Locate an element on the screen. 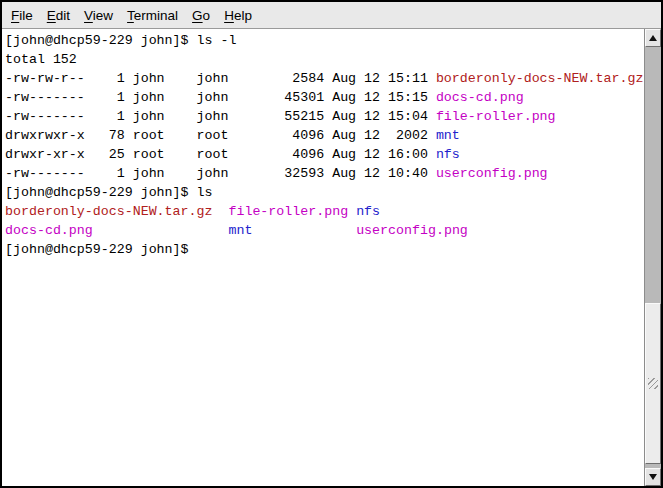 The height and width of the screenshot is (488, 663). menu-bar: FileEditViewTerminalGoHelp is located at coordinates (332, 16).